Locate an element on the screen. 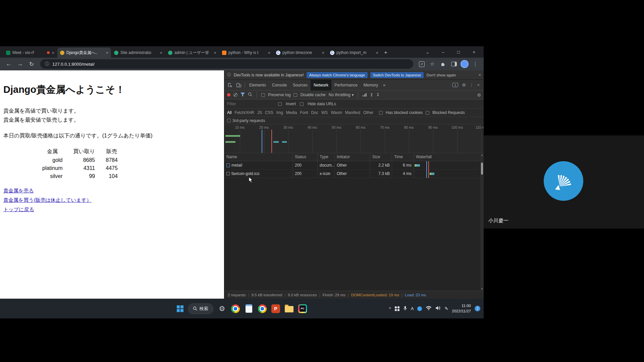 The width and height of the screenshot is (644, 362). browser-tab-stackoverflow: python - Why is t × is located at coordinates (246, 53).